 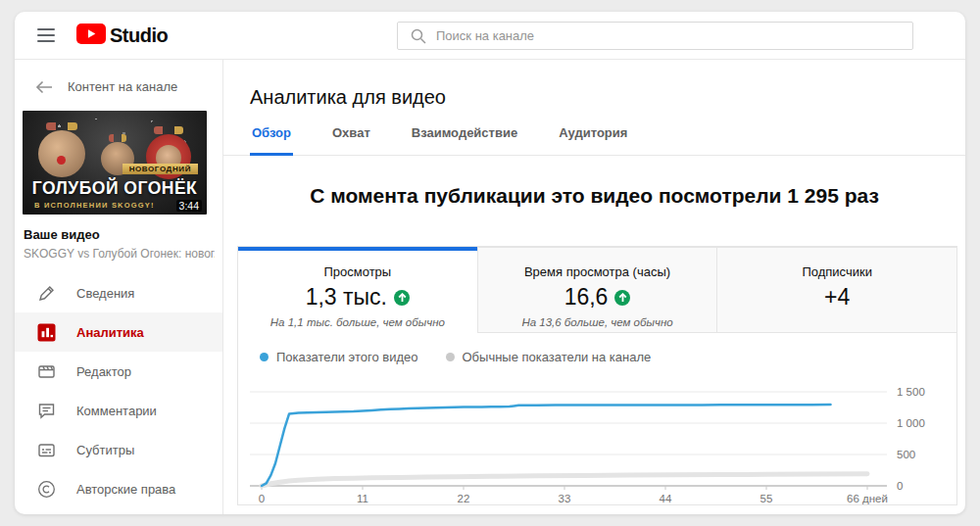 What do you see at coordinates (906, 454) in the screenshot?
I see `svg-text: 500` at bounding box center [906, 454].